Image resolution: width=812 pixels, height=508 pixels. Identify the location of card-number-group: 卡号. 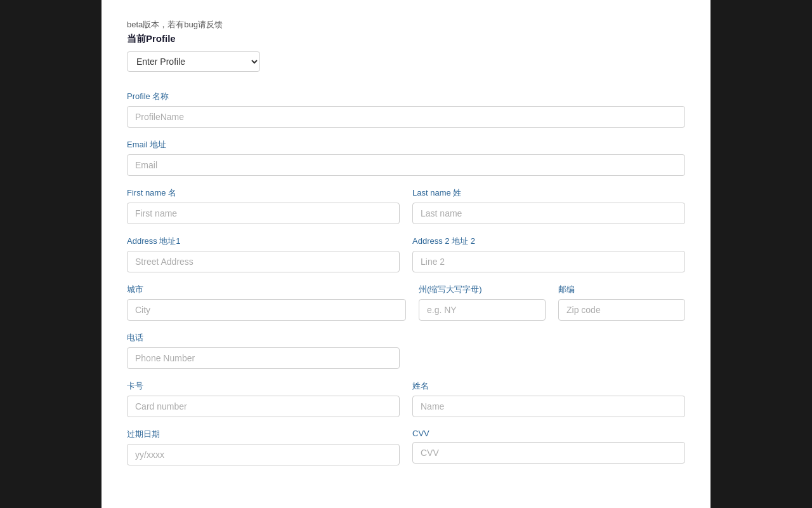
(263, 399).